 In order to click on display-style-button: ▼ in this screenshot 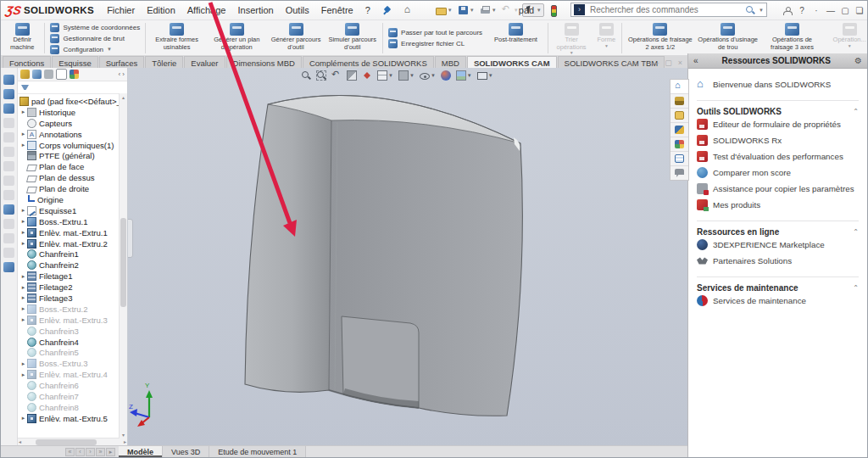, I will do `click(407, 75)`.